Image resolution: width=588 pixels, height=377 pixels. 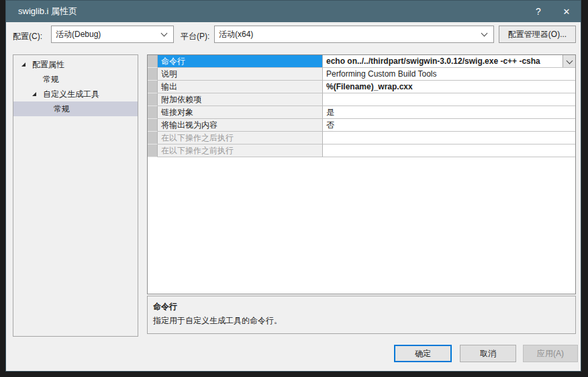 I want to click on property-name: 附加依赖项, so click(x=240, y=99).